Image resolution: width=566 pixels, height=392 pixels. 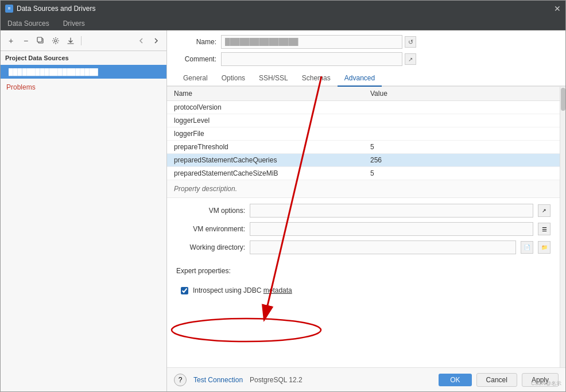 I want to click on working-dir-row: Working directory: $ProjectFileDir$ 📄 📁, so click(x=363, y=247).